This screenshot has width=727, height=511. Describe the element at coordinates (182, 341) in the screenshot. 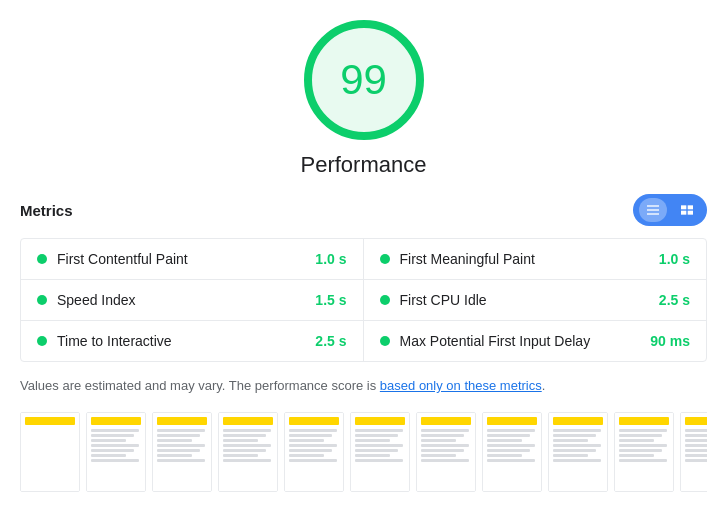

I see `metric-name: Time to Interactive` at that location.